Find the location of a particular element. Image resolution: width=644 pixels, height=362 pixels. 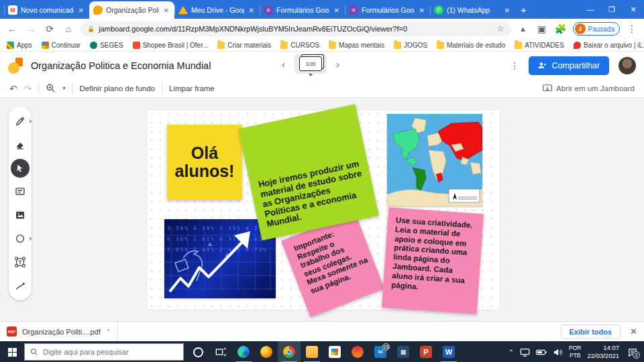

open-in-jamboard-button: Abrir em um Jamboard is located at coordinates (589, 88).